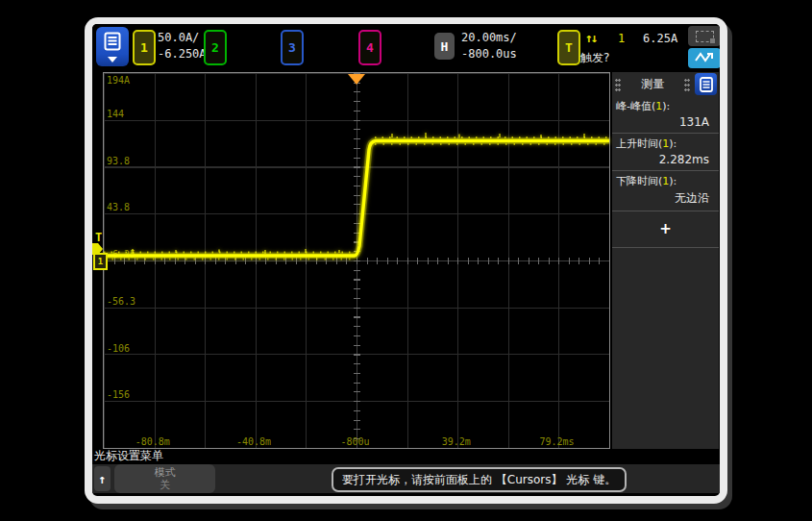 This screenshot has height=521, width=812. Describe the element at coordinates (665, 230) in the screenshot. I see `add-measurement-row: +` at that location.